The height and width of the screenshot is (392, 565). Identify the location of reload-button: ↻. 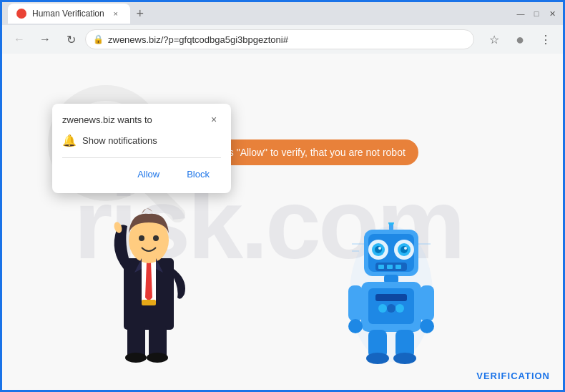
(71, 39).